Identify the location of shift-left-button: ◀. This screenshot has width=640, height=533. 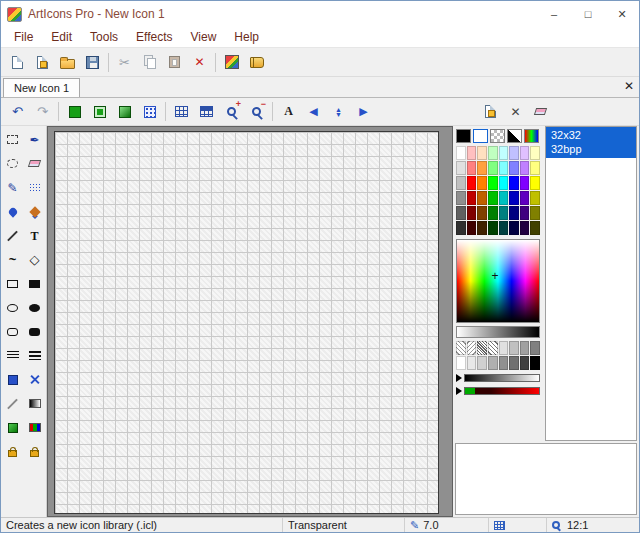
(314, 112).